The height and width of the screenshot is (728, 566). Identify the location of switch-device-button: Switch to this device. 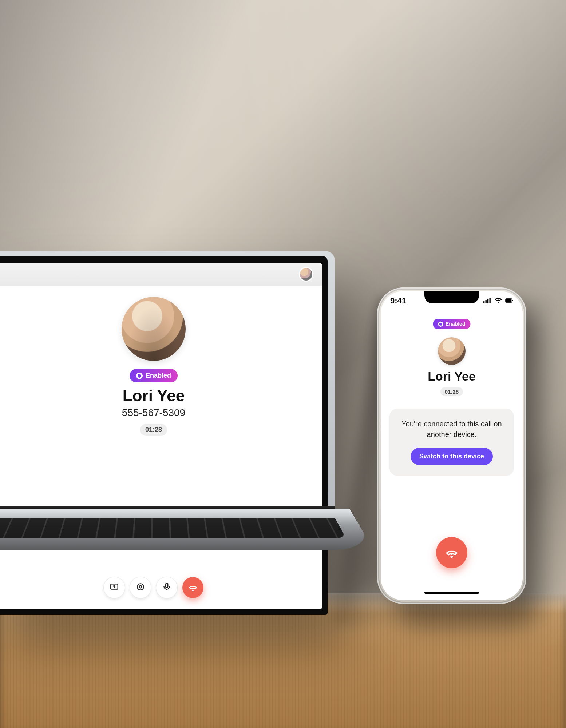
(452, 456).